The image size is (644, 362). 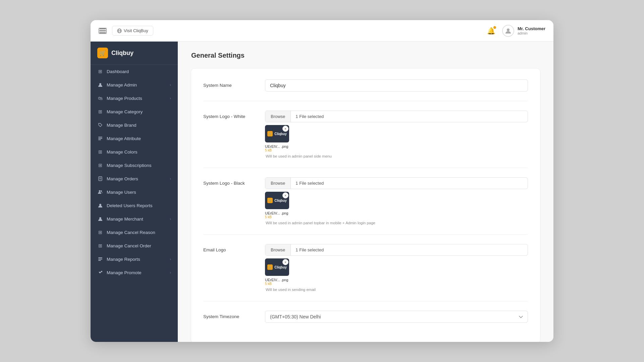 What do you see at coordinates (230, 84) in the screenshot?
I see `system-name-label: System Name` at bounding box center [230, 84].